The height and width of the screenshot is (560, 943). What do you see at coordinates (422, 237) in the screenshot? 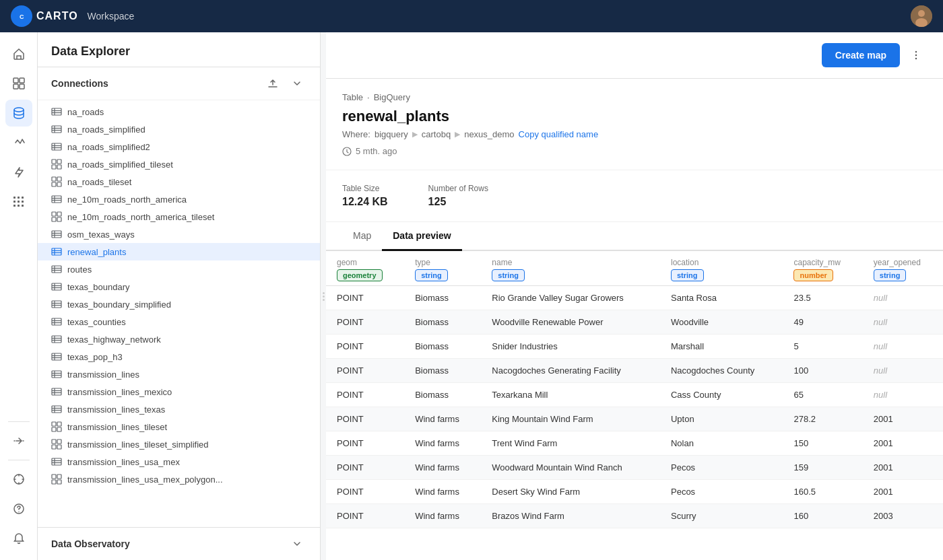
I see `tab-data-preview: Data preview` at bounding box center [422, 237].